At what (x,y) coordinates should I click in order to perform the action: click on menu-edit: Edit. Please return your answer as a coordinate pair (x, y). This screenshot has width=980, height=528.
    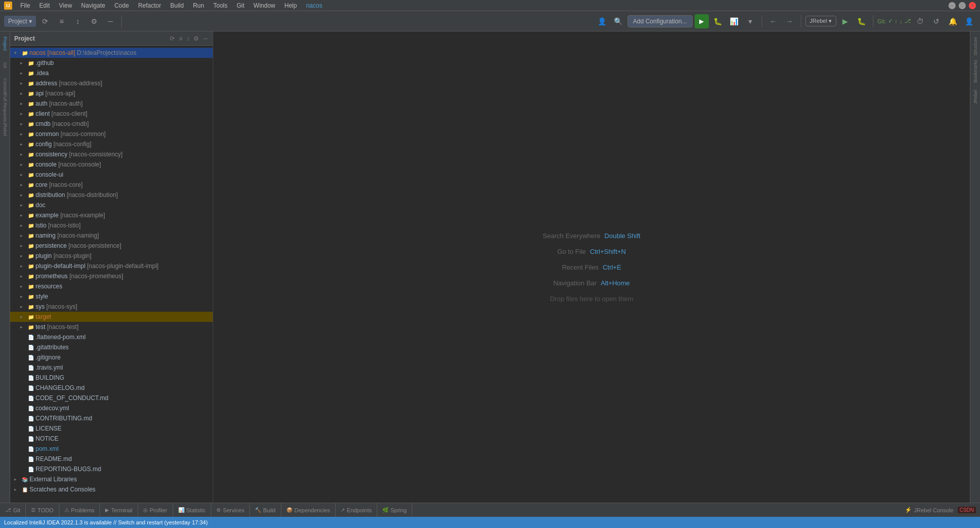
    Looking at the image, I should click on (45, 6).